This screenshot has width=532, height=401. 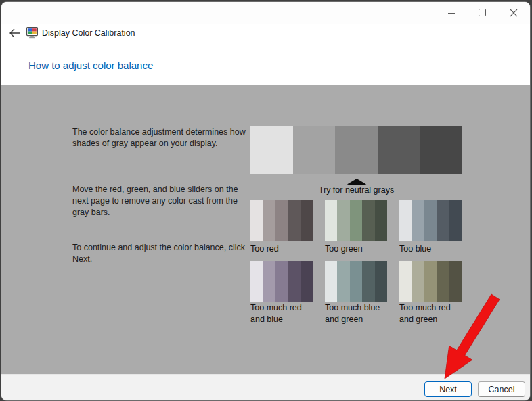 What do you see at coordinates (160, 202) in the screenshot?
I see `paragraph-sliders: Move the red, green, and blue sliders on…` at bounding box center [160, 202].